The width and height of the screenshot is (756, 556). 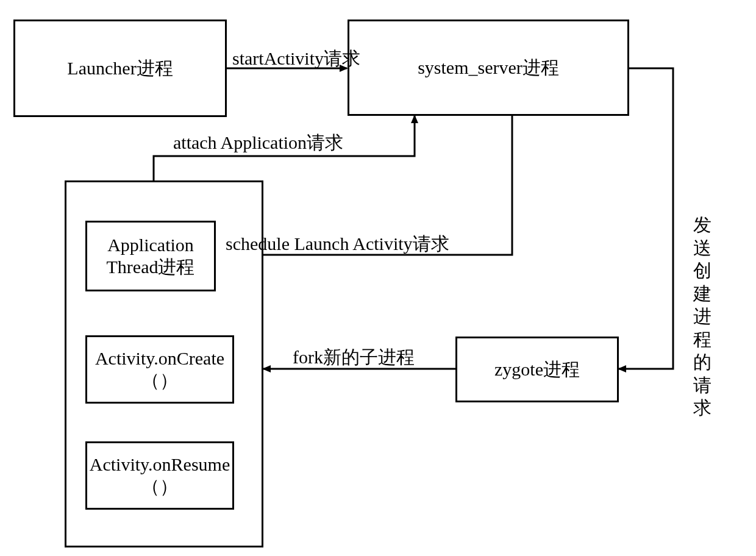 I want to click on attach-application-label: attach Application请求, so click(x=259, y=143).